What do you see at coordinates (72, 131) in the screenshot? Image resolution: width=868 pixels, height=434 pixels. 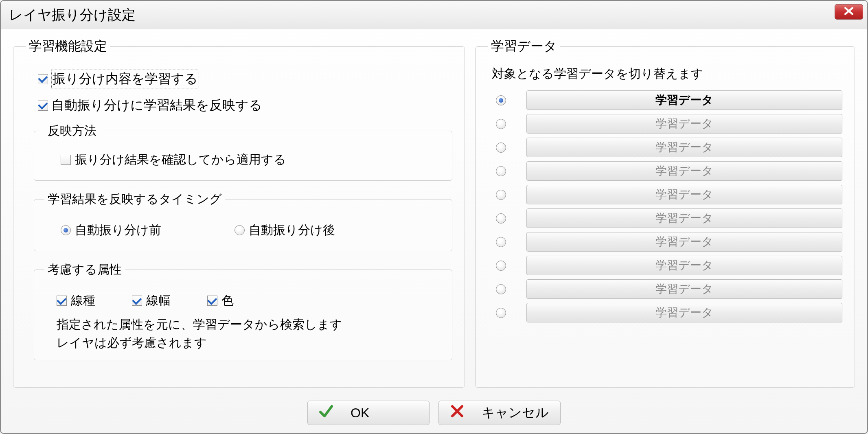 I see `reflect-method-title: 反映方法` at bounding box center [72, 131].